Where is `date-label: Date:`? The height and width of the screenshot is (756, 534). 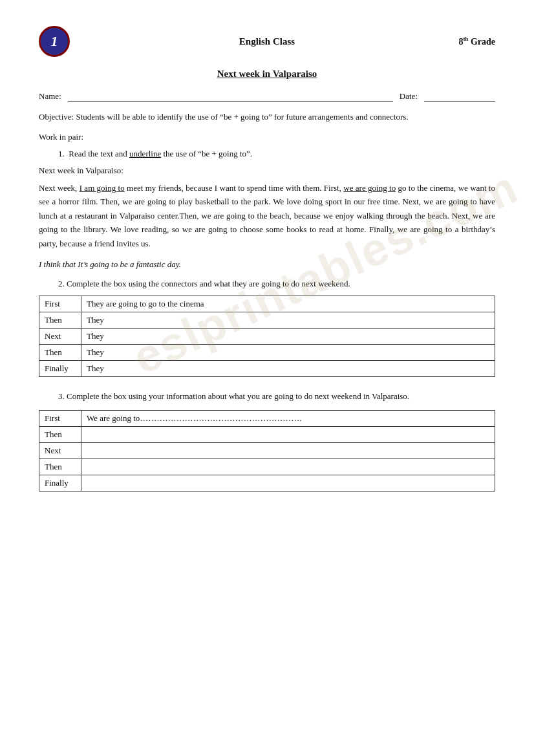 date-label: Date: is located at coordinates (409, 96).